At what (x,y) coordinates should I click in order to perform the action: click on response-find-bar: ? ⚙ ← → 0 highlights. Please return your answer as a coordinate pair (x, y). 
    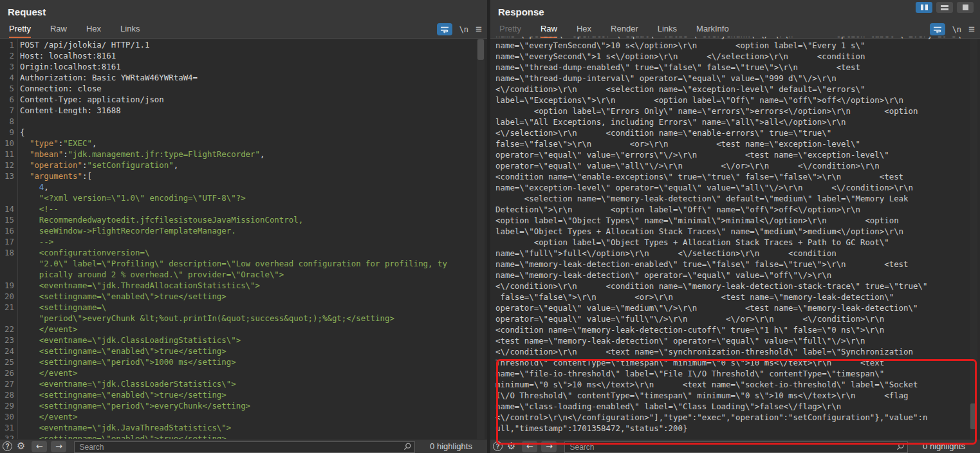
    Looking at the image, I should click on (735, 446).